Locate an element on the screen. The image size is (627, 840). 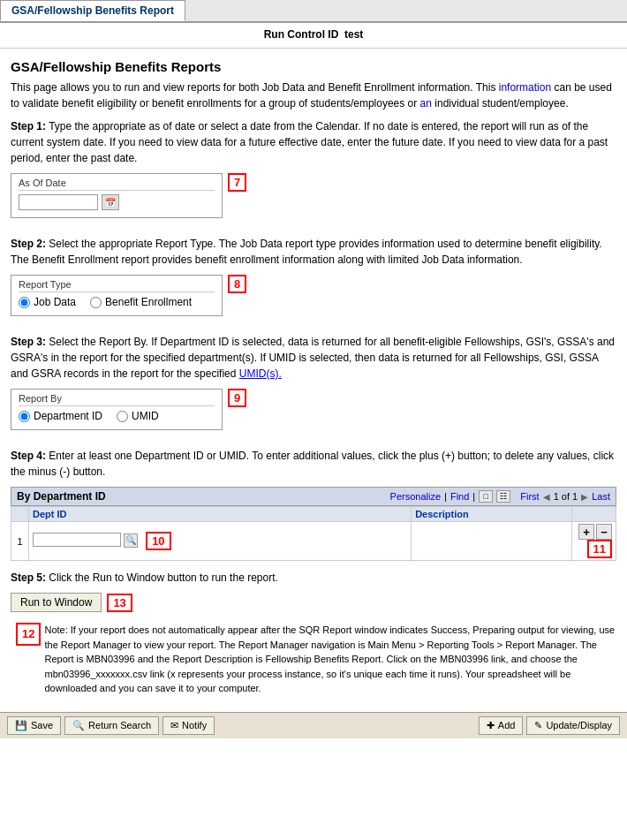
action-cell: + − 11 is located at coordinates (594, 541).